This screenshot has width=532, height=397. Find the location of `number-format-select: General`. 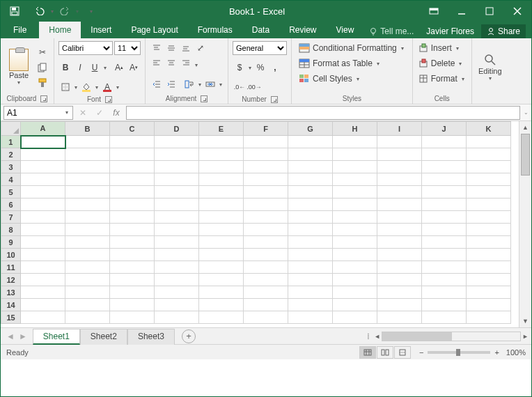

number-format-select: General is located at coordinates (260, 48).